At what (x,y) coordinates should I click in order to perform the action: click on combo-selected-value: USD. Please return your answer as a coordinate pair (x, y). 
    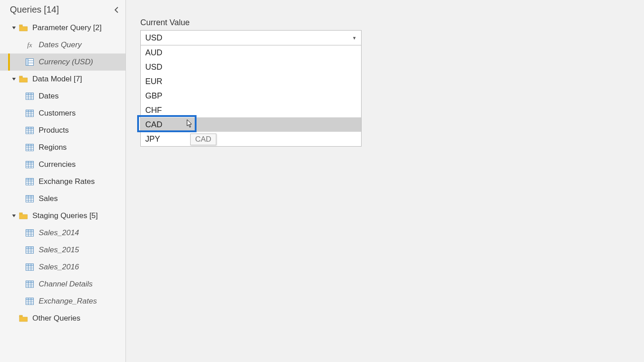
    Looking at the image, I should click on (154, 38).